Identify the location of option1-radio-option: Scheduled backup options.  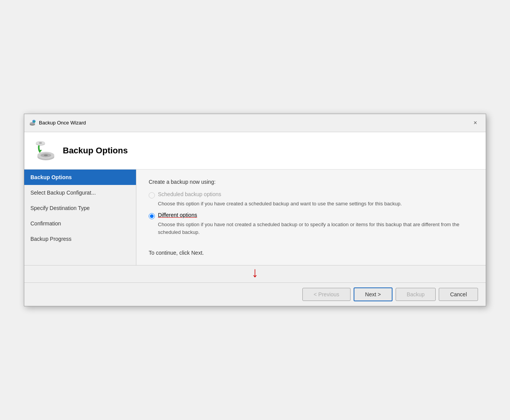
(311, 195).